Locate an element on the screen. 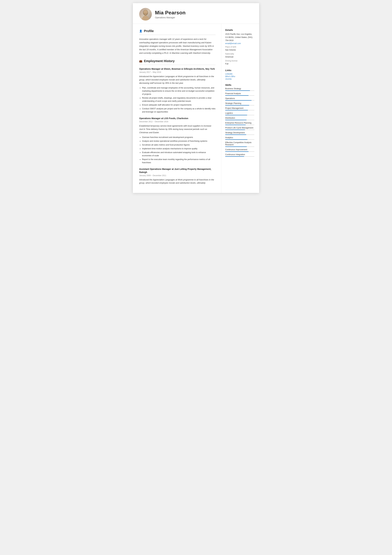 This screenshot has height=555, width=392. job-dates-1: January 2017 – May 2019 is located at coordinates (177, 72).